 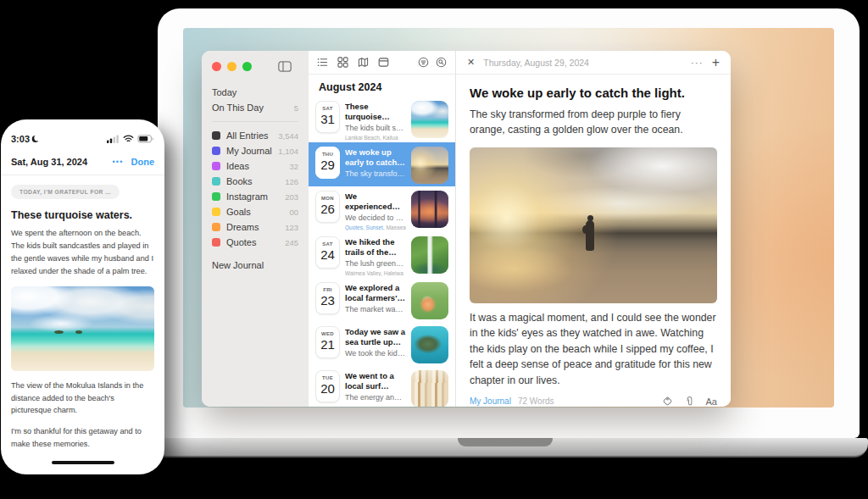 I want to click on entry-day-number: 26, so click(x=327, y=208).